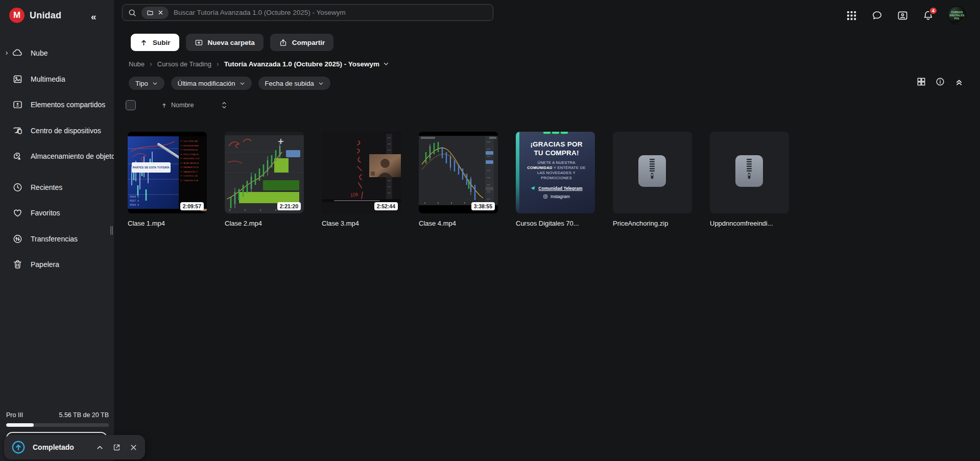 The image size is (980, 461). Describe the element at coordinates (265, 173) in the screenshot. I see `video-thumbnail: 2:21:20` at that location.